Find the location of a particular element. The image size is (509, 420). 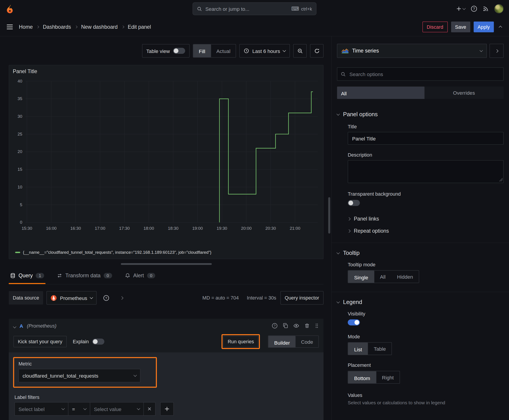

remove-filter-button is located at coordinates (150, 409).